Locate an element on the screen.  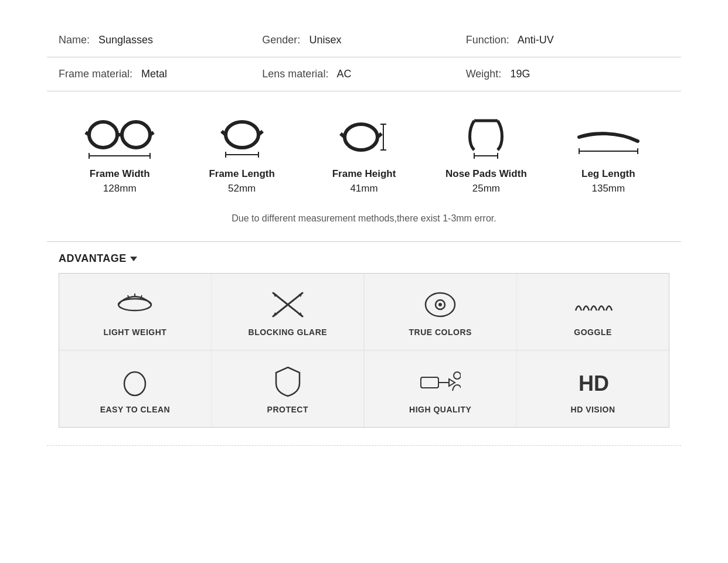
advantage-protect: PROTECT is located at coordinates (287, 389).